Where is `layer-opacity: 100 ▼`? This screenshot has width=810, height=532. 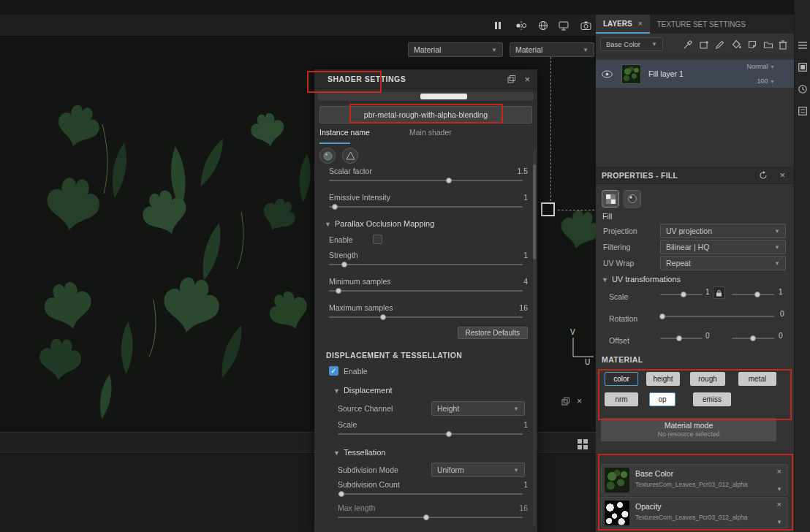
layer-opacity: 100 ▼ is located at coordinates (766, 81).